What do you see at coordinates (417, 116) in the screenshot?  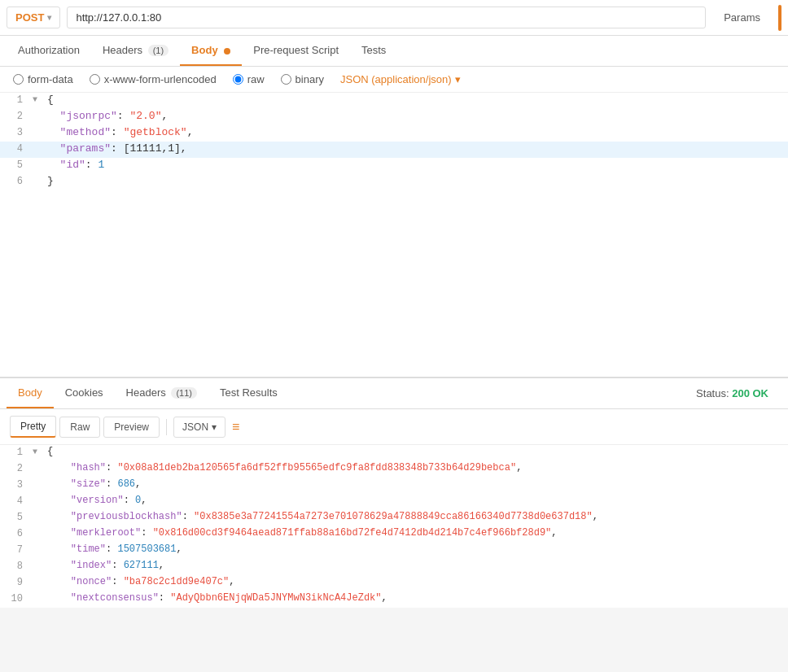 I see `line-content: "jsonrpc": "2.0",` at bounding box center [417, 116].